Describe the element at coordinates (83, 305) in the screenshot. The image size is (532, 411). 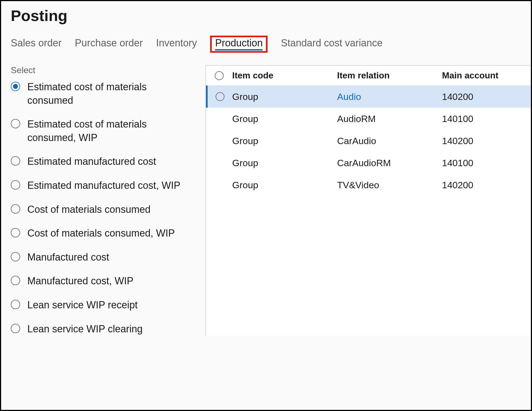
I see `radio-label: Lean service WIP receipt` at that location.